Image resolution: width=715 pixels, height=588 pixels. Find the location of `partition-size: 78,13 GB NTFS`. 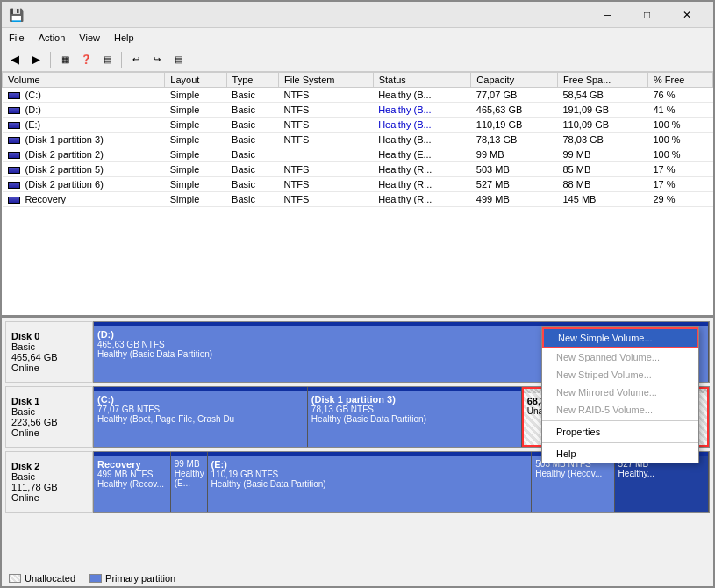

partition-size: 78,13 GB NTFS is located at coordinates (414, 409).